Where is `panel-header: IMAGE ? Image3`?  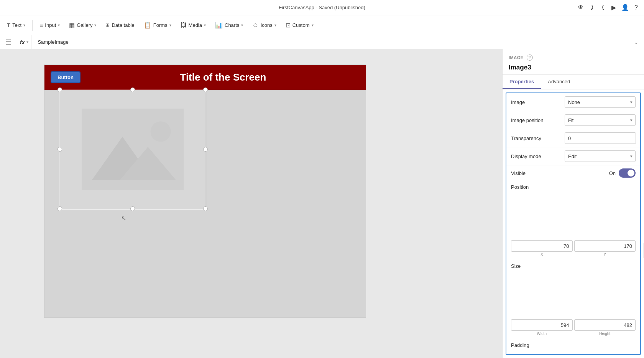 panel-header: IMAGE ? Image3 is located at coordinates (573, 62).